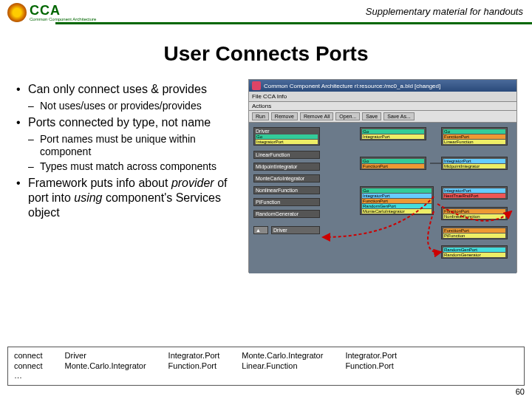 The image size is (532, 399). What do you see at coordinates (138, 146) in the screenshot?
I see `bullet-2a: Port names must be unique within compone…` at bounding box center [138, 146].